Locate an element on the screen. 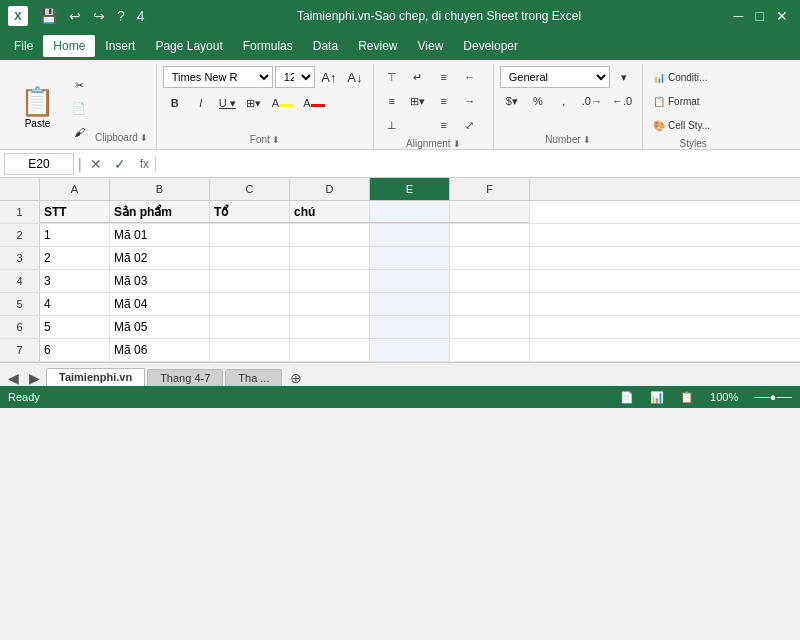 The image size is (800, 640). menu-data: Data is located at coordinates (326, 46).